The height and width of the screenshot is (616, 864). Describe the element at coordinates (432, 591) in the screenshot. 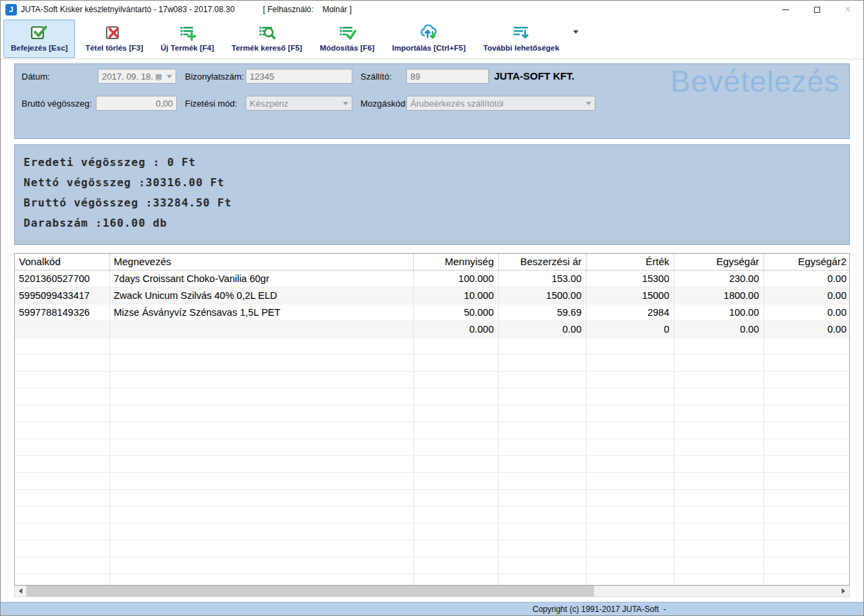

I see `horizontal-scrollbar` at that location.